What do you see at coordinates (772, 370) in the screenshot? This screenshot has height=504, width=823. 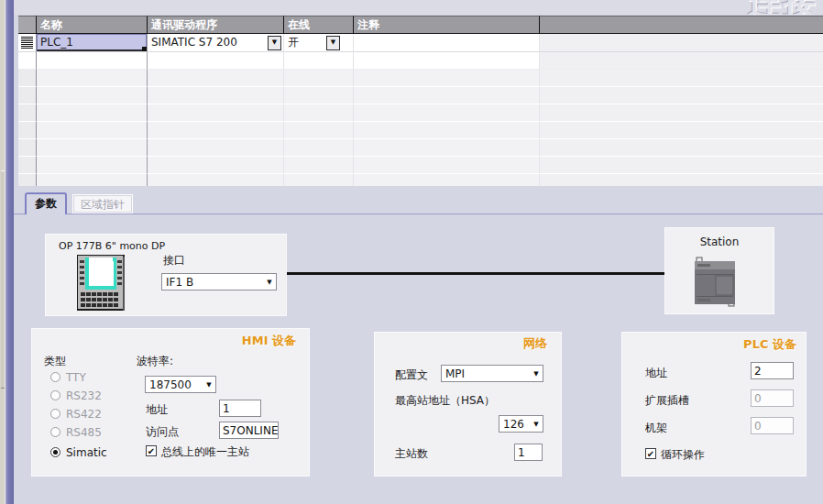 I see `plc-address-field` at bounding box center [772, 370].